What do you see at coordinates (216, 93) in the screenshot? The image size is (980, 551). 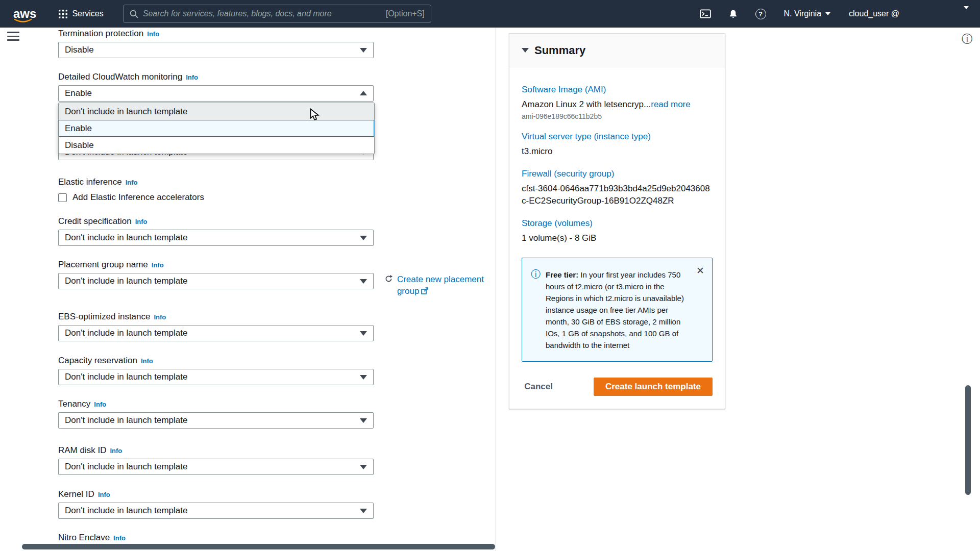 I see `cloudwatch-monitoring-select: Enable` at bounding box center [216, 93].